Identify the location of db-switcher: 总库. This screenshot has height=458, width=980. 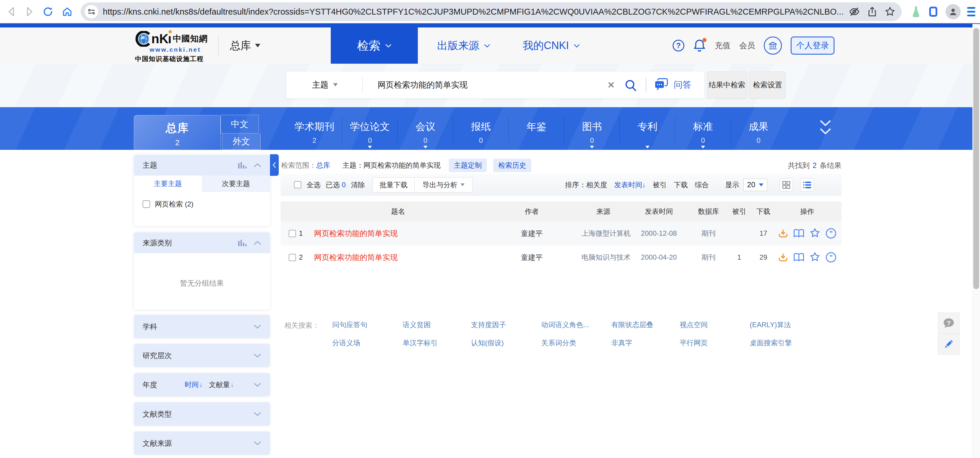
(245, 46).